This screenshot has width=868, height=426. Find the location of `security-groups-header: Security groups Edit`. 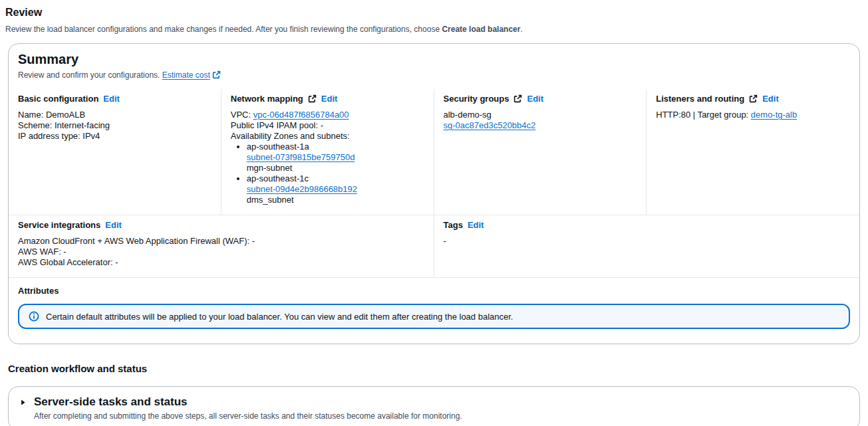

security-groups-header: Security groups Edit is located at coordinates (540, 98).